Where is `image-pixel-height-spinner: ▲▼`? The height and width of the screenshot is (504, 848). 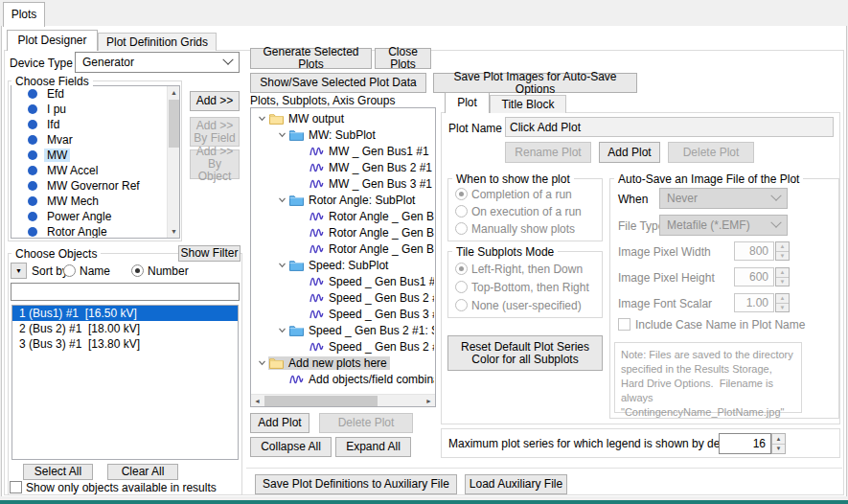 image-pixel-height-spinner: ▲▼ is located at coordinates (782, 277).